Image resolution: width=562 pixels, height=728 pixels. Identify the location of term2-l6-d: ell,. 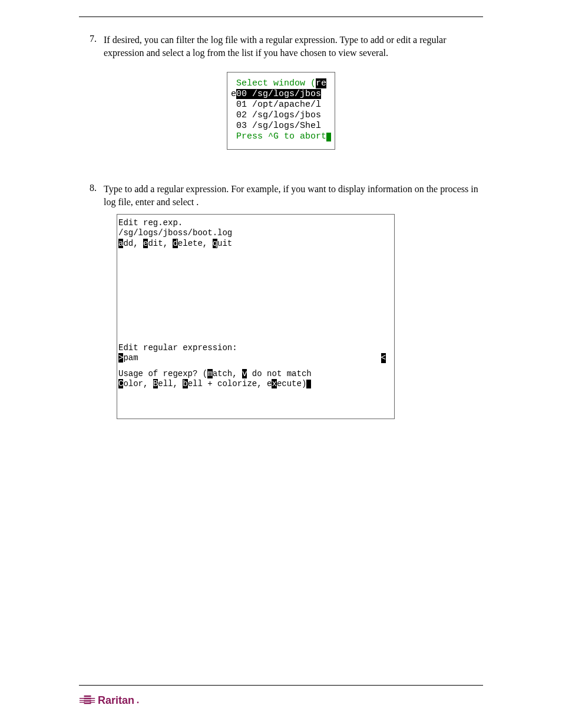
(170, 384).